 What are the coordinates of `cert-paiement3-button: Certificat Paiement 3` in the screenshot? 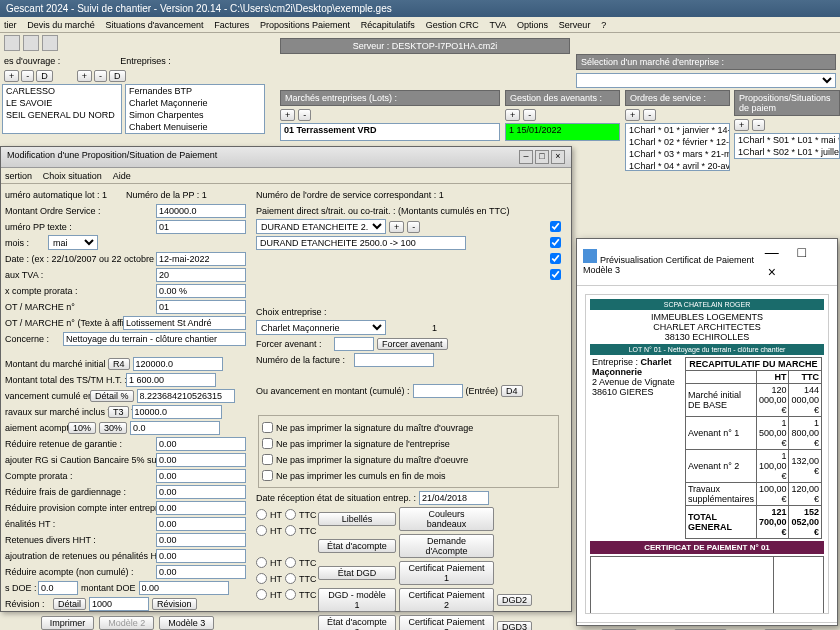 It's located at (446, 622).